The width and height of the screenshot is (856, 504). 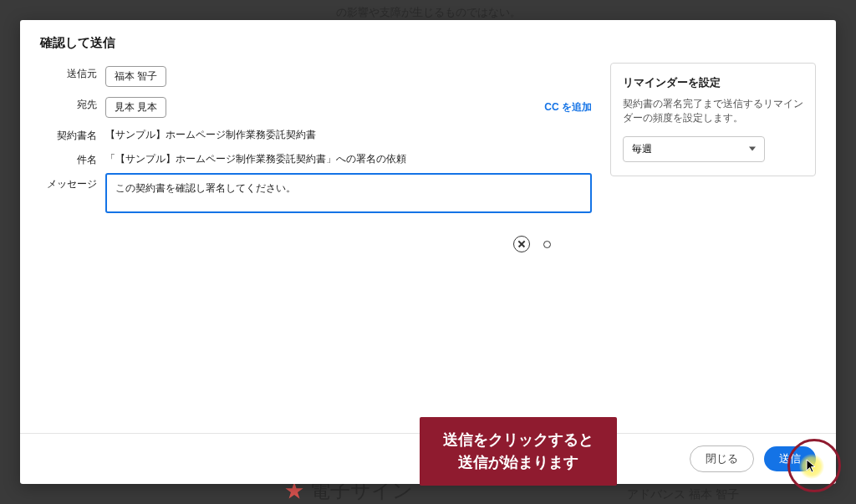 I want to click on close-circle-icon, so click(x=522, y=244).